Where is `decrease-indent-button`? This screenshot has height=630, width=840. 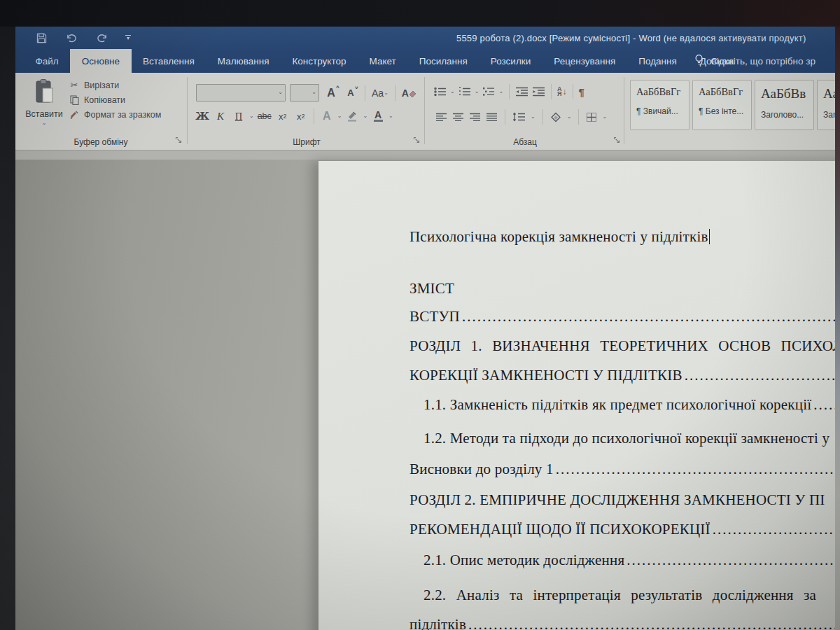
decrease-indent-button is located at coordinates (522, 92).